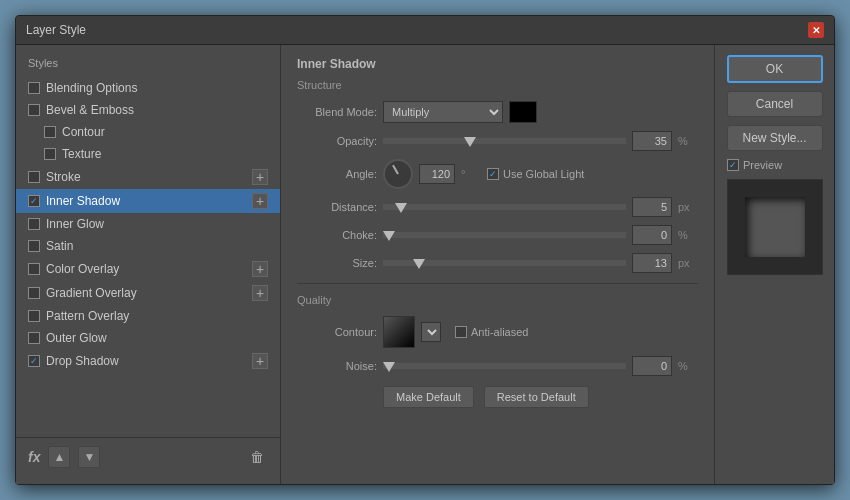  I want to click on global-light-label: Use Global Light, so click(536, 174).